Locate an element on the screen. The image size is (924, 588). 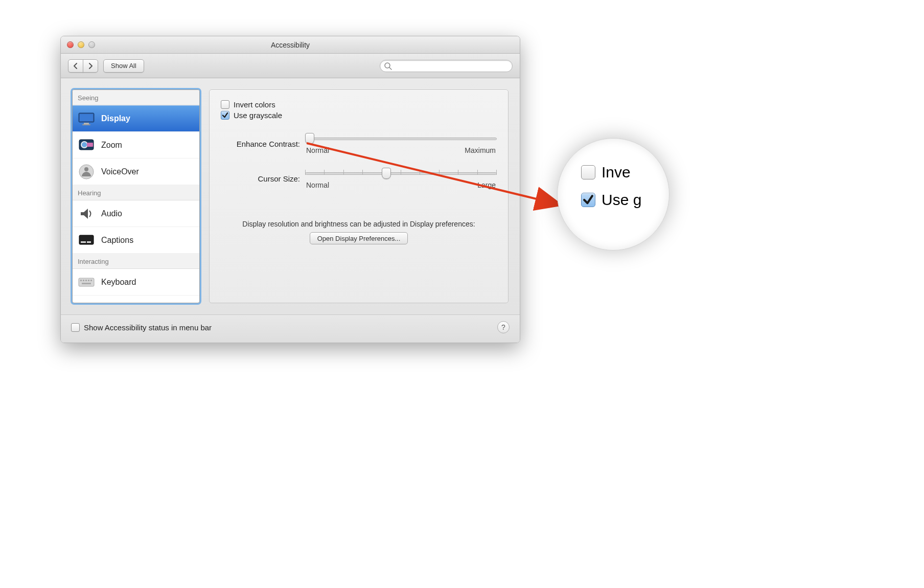
sidebar-item-label: Audio is located at coordinates (111, 214).